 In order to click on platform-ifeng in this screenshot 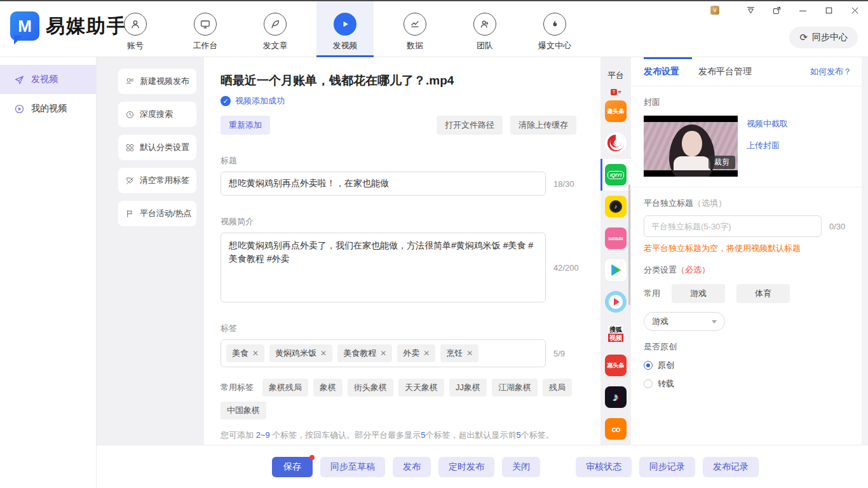, I will do `click(616, 143)`.